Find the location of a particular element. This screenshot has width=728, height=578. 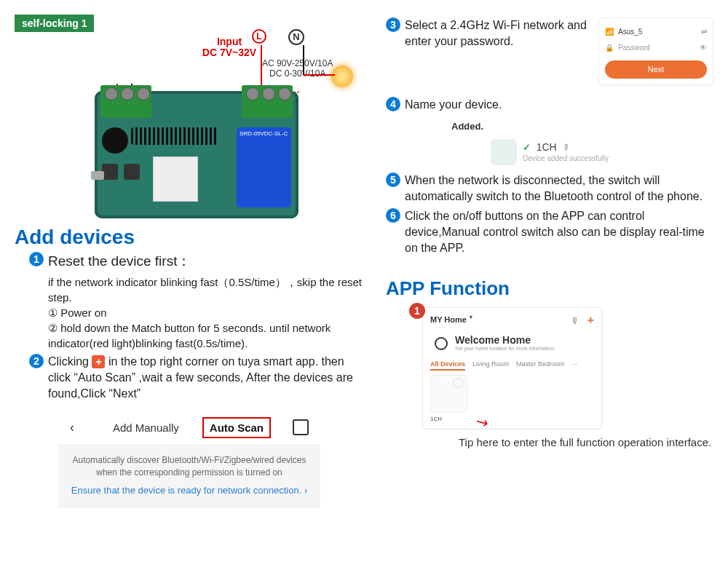

step-badge-4: 4 is located at coordinates (393, 104).